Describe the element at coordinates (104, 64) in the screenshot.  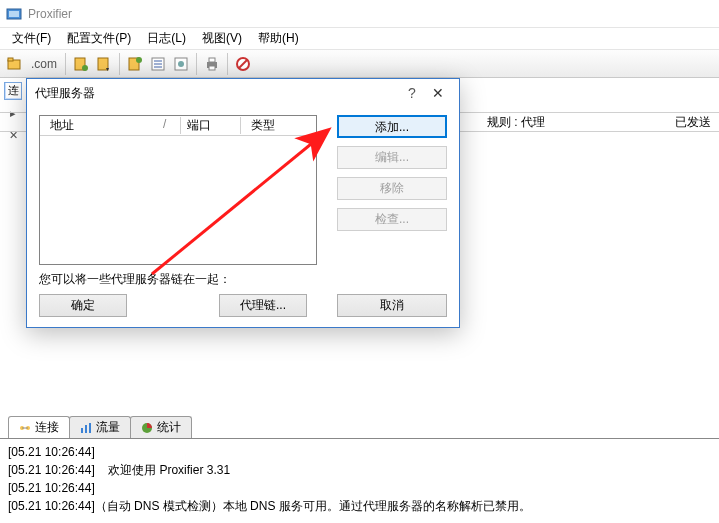
I see `tb-profile2-icon` at that location.